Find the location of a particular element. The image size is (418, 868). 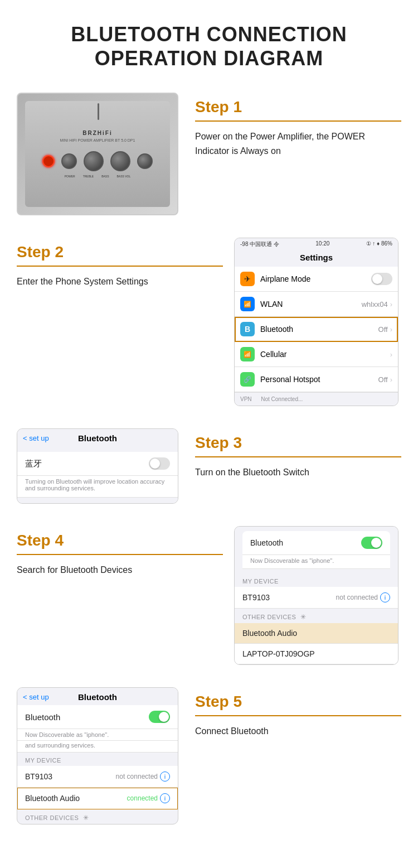

bt-back-link: < set up is located at coordinates (36, 438).